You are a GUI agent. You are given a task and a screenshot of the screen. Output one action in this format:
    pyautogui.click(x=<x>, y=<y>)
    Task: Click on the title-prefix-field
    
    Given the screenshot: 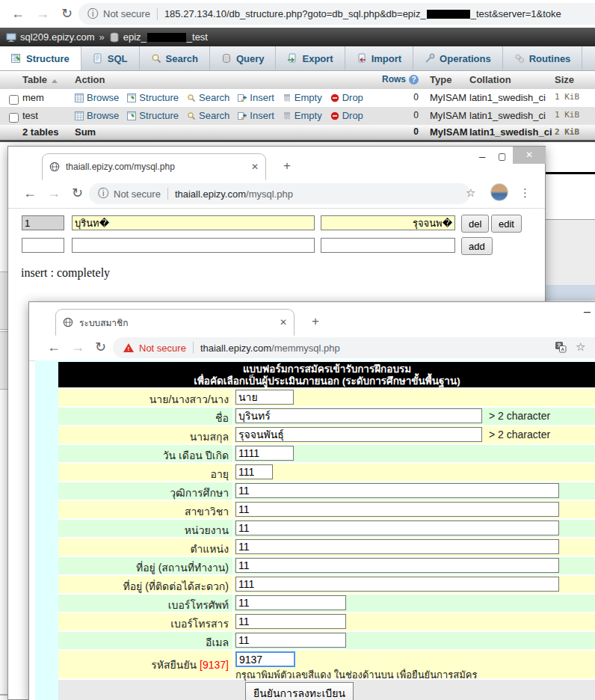 What is the action you would take?
    pyautogui.click(x=265, y=397)
    